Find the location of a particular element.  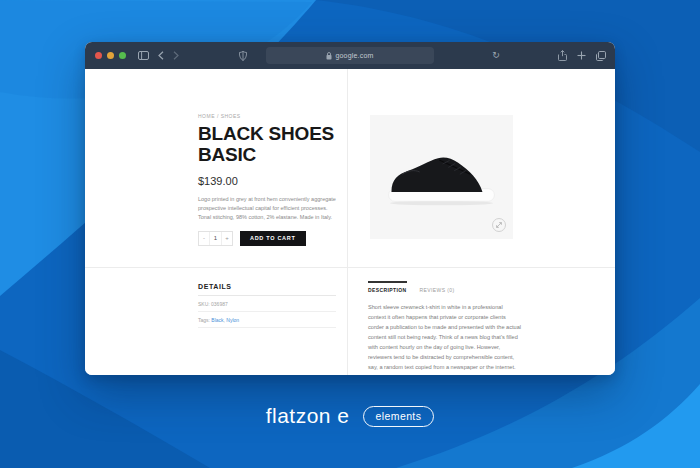

product-info-column: HOME / SHOES BLACK SHOES BASIC $139.00 L… is located at coordinates (267, 180).